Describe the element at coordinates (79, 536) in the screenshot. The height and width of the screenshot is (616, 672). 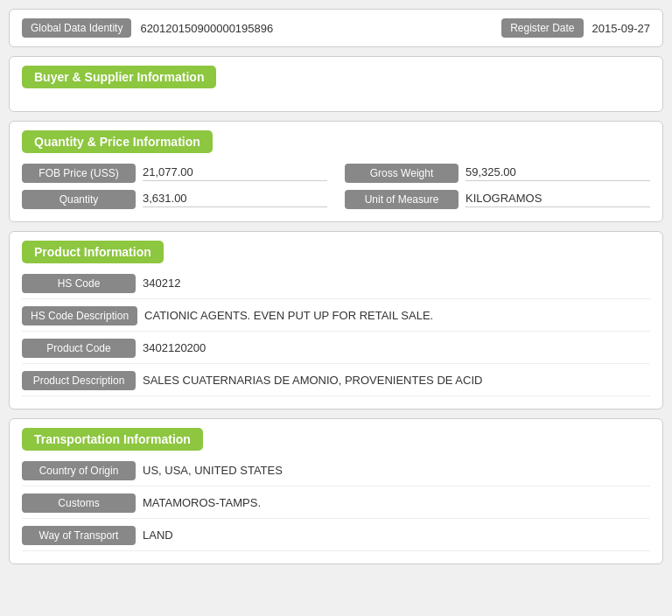
I see `way-transport-label: Way of Transport` at that location.